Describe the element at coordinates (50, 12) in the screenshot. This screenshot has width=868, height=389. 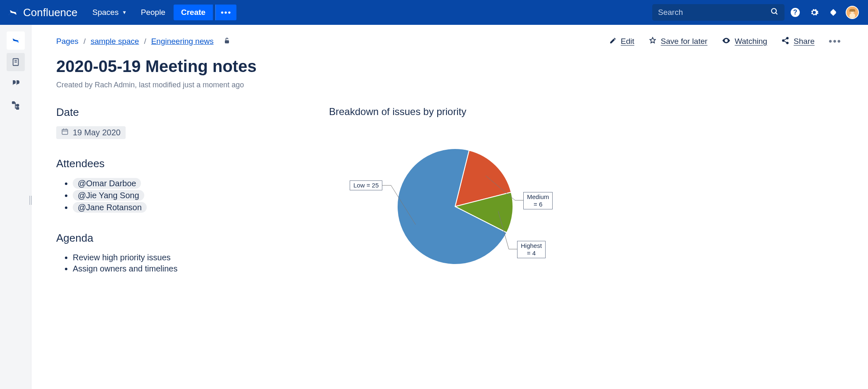
I see `brand-name: Confluence` at that location.